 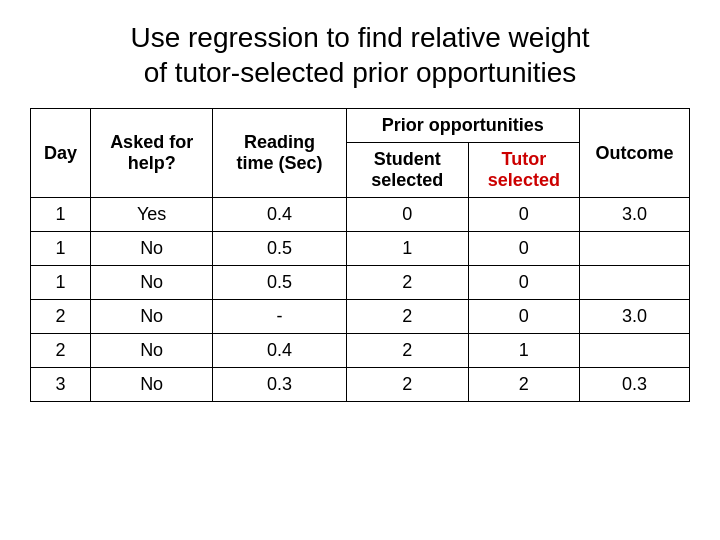 I want to click on header-day: Day, so click(x=61, y=154).